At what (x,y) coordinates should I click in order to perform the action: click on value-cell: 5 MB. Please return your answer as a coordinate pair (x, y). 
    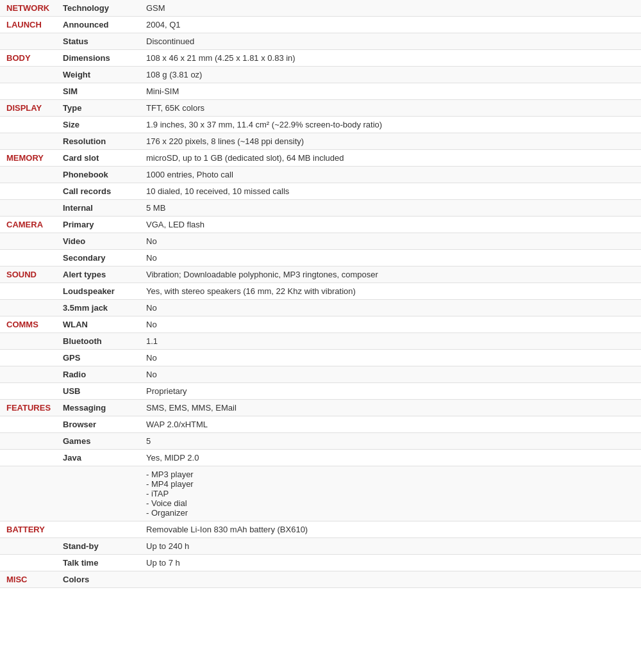
    Looking at the image, I should click on (391, 208).